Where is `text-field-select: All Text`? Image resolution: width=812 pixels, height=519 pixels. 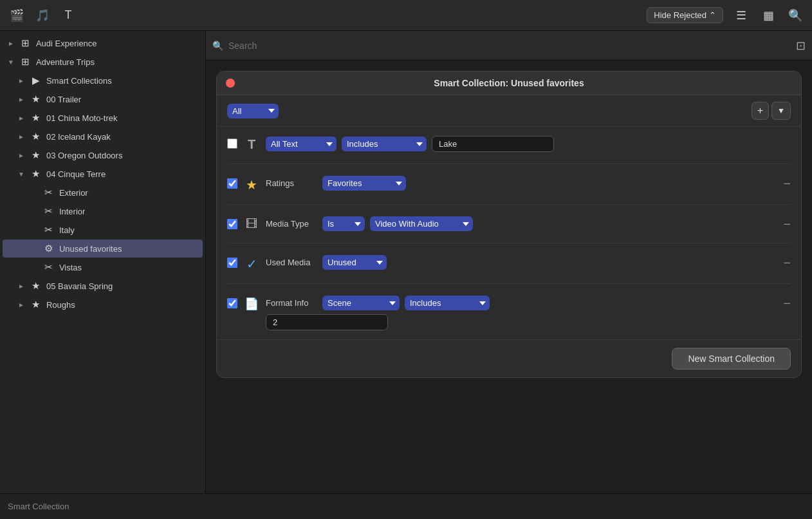
text-field-select: All Text is located at coordinates (301, 144).